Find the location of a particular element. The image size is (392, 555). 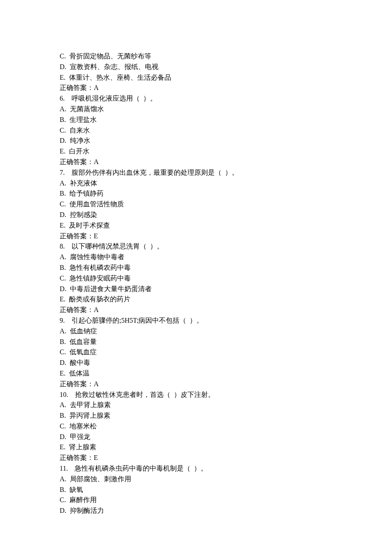

text-line: E. 体重计、热水、座椅、生活必备品 is located at coordinates (196, 78).